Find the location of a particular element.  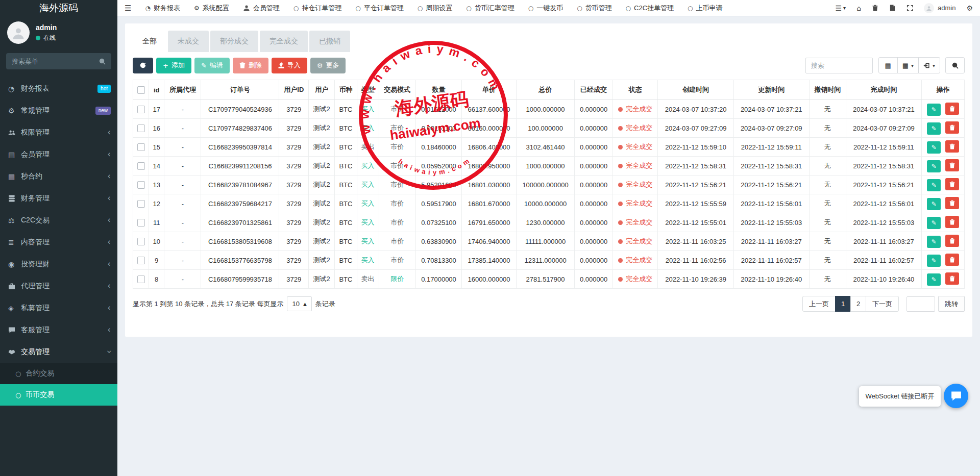

sidebar-item: 财务管理 ‹ is located at coordinates (59, 198).